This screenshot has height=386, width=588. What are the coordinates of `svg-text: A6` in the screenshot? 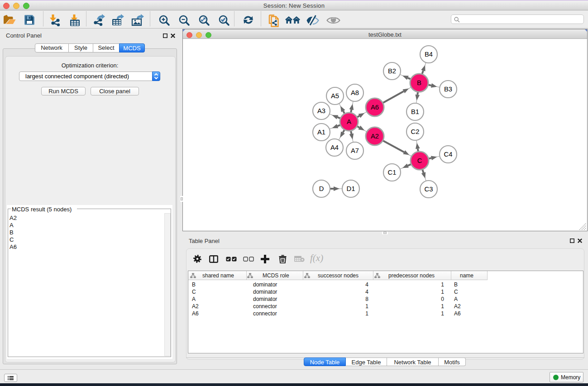 It's located at (375, 107).